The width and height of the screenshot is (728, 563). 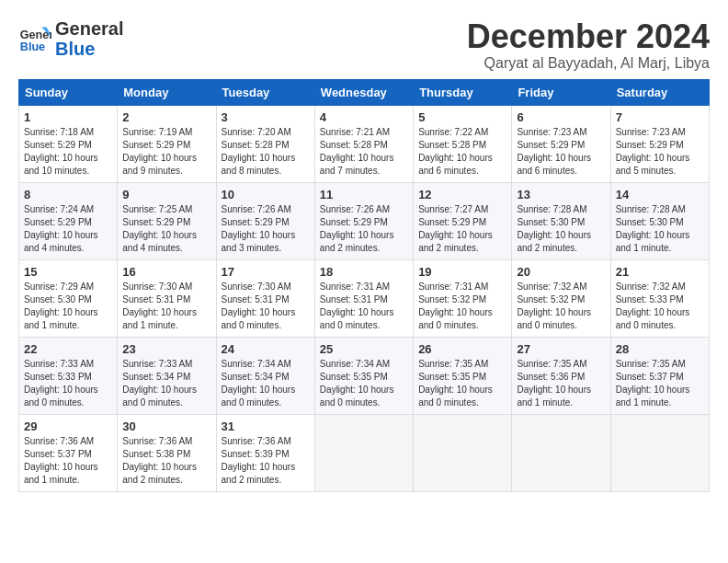 What do you see at coordinates (68, 118) in the screenshot?
I see `day-number: 1` at bounding box center [68, 118].